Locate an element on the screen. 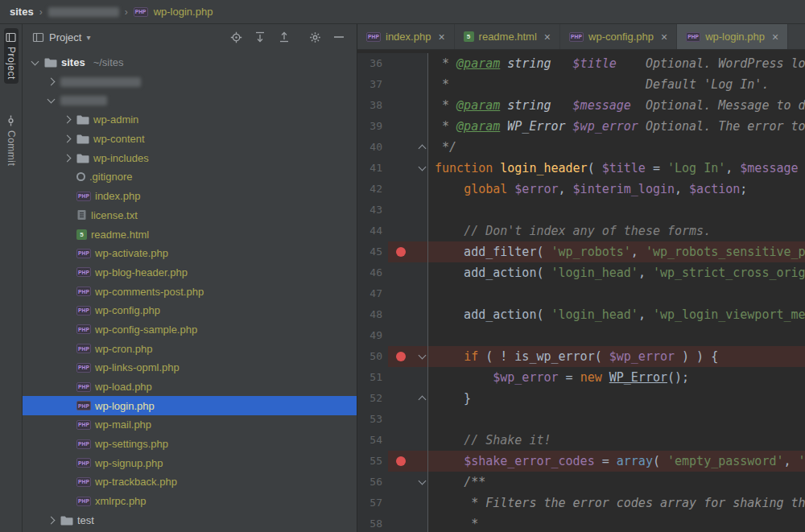 Image resolution: width=805 pixels, height=532 pixels. tree-item-wp-blog-header.php: PHPwp-blog-header.php is located at coordinates (190, 273).